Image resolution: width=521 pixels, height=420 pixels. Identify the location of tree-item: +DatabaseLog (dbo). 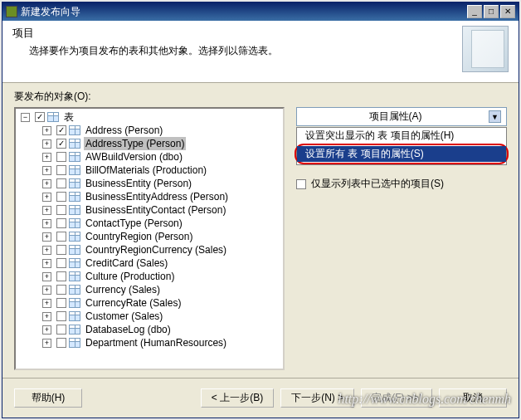
(149, 330).